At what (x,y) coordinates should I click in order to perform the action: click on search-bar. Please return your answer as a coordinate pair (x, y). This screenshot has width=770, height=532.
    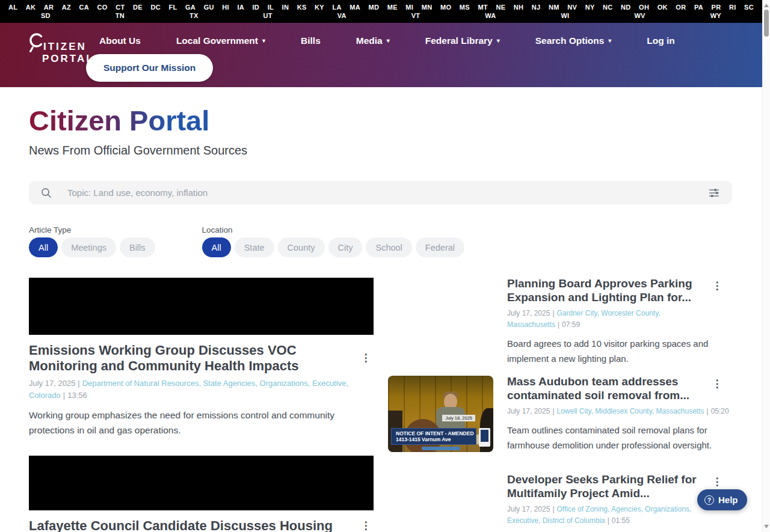
    Looking at the image, I should click on (380, 192).